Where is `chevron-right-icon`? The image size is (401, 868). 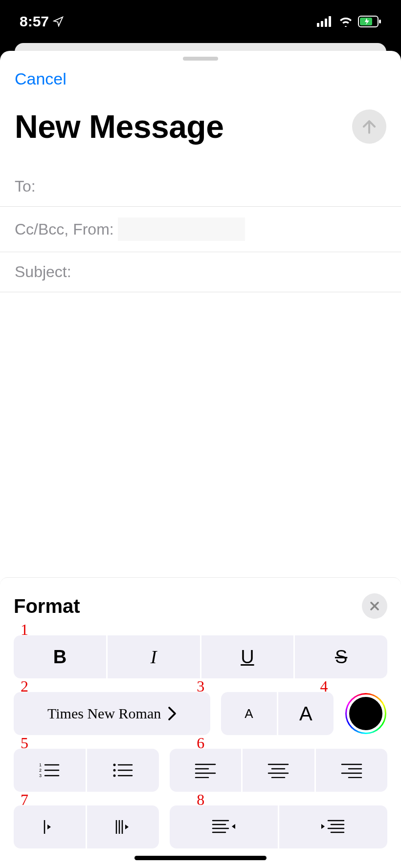
chevron-right-icon is located at coordinates (172, 714).